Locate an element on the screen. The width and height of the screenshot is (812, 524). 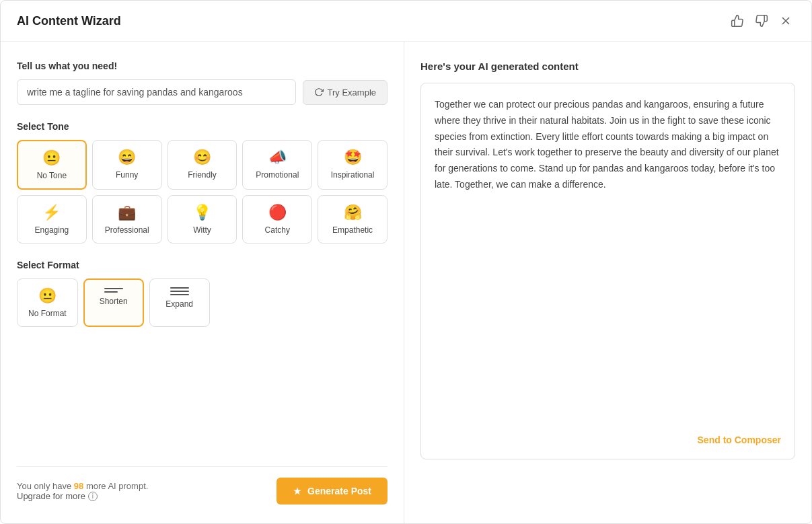
engaging-label: Engaging is located at coordinates (52, 230).